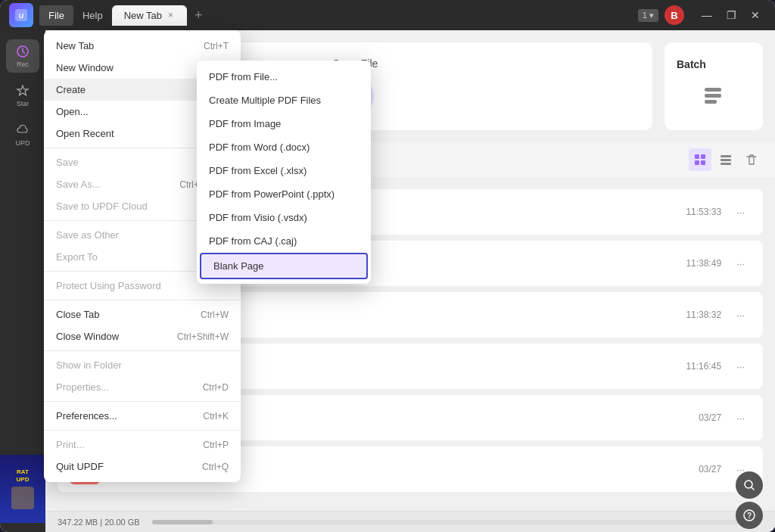  What do you see at coordinates (23, 498) in the screenshot?
I see `promo-image` at bounding box center [23, 498].